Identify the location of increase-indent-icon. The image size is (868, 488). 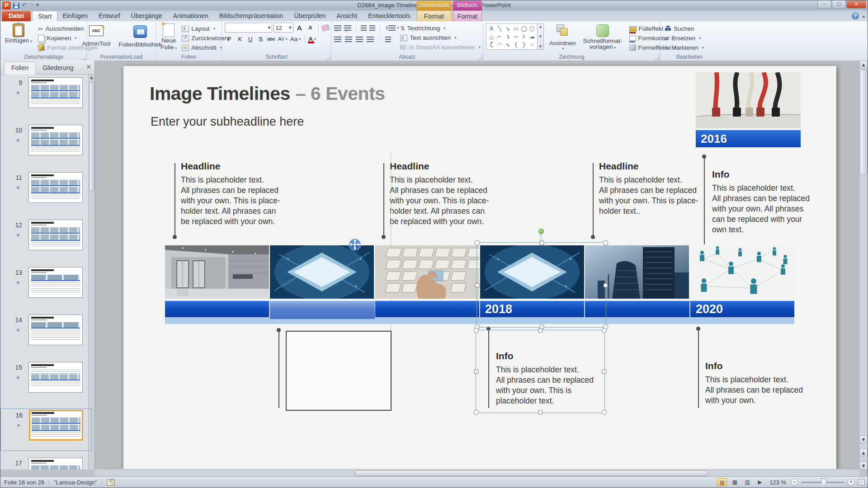
(373, 28).